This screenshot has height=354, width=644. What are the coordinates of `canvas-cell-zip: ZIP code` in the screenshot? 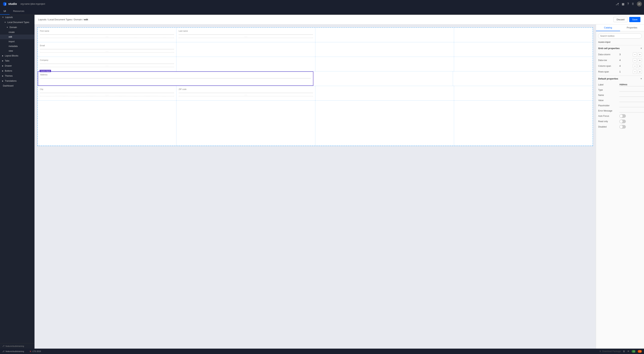 It's located at (246, 93).